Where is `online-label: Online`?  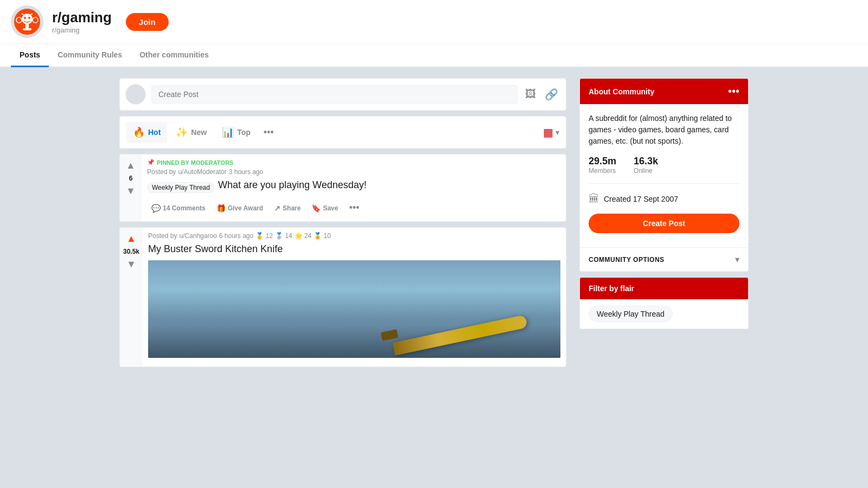
online-label: Online is located at coordinates (646, 171).